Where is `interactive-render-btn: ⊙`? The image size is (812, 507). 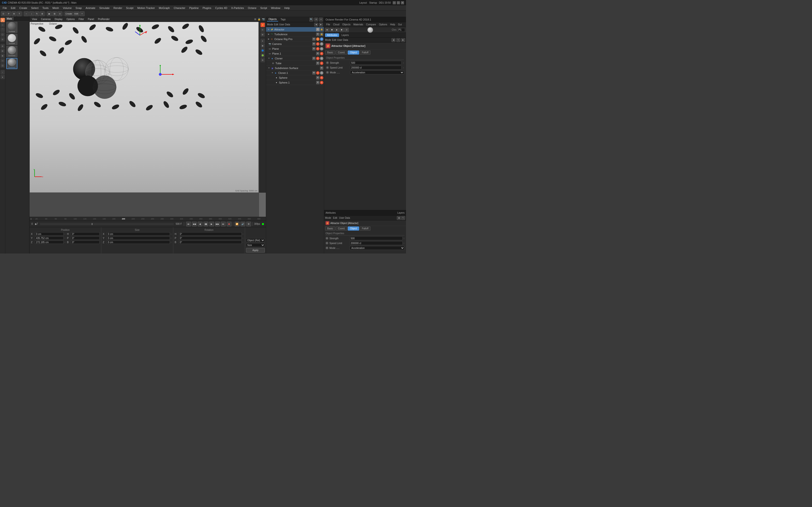
interactive-render-btn: ⊙ is located at coordinates (60, 14).